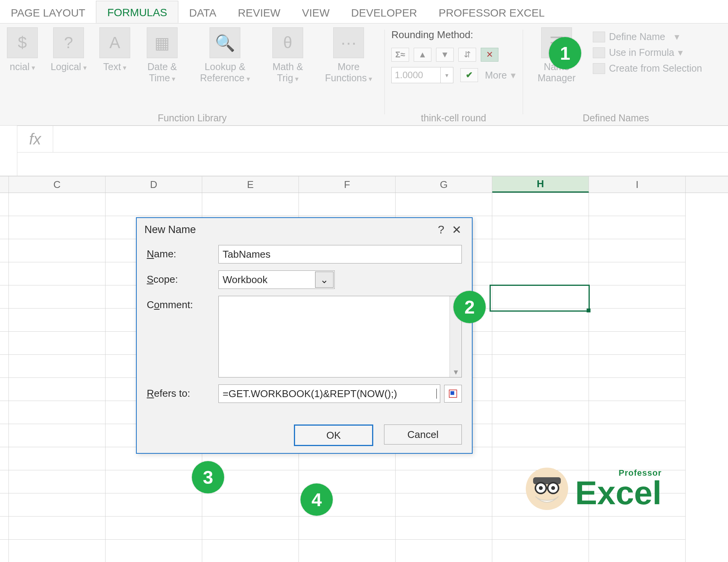 This screenshot has width=728, height=562. Describe the element at coordinates (647, 69) in the screenshot. I see `create-from-selection-button: Create from Selection` at that location.